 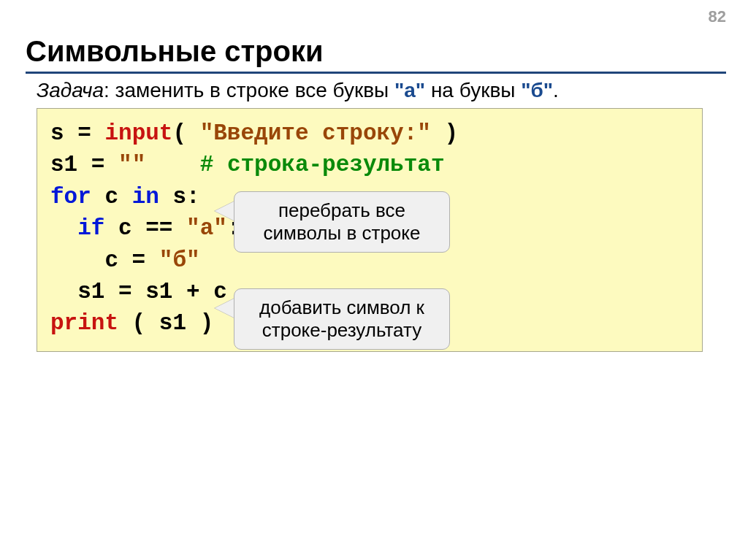 What do you see at coordinates (186, 133) in the screenshot?
I see `code-paren: (` at bounding box center [186, 133].